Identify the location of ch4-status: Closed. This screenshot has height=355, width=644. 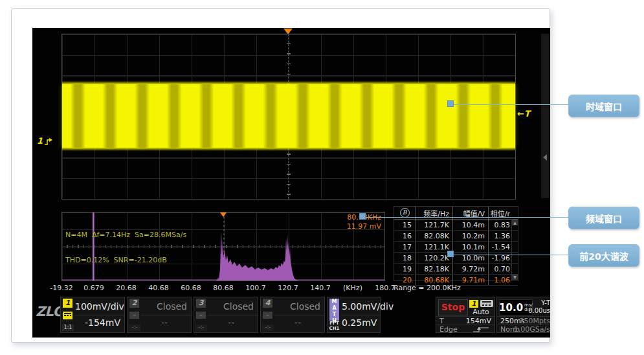
(298, 306).